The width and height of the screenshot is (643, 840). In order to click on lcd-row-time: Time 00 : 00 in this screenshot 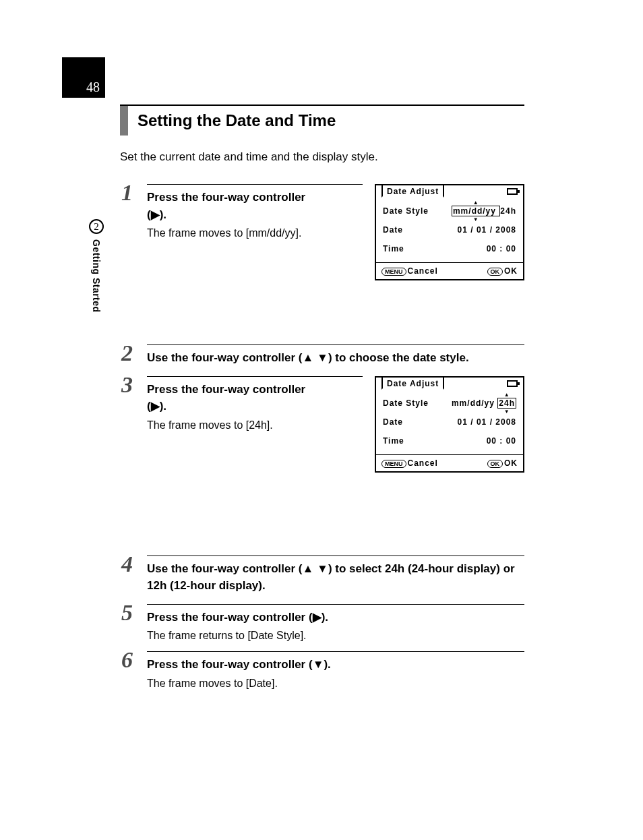, I will do `click(450, 441)`.